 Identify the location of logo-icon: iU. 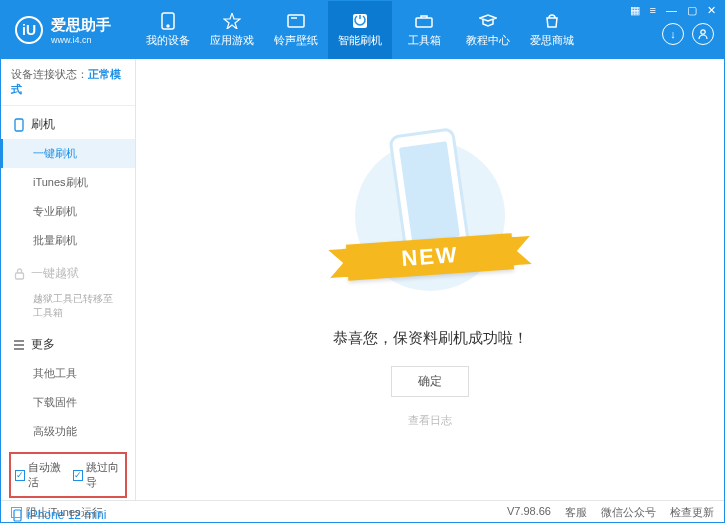
(29, 30).